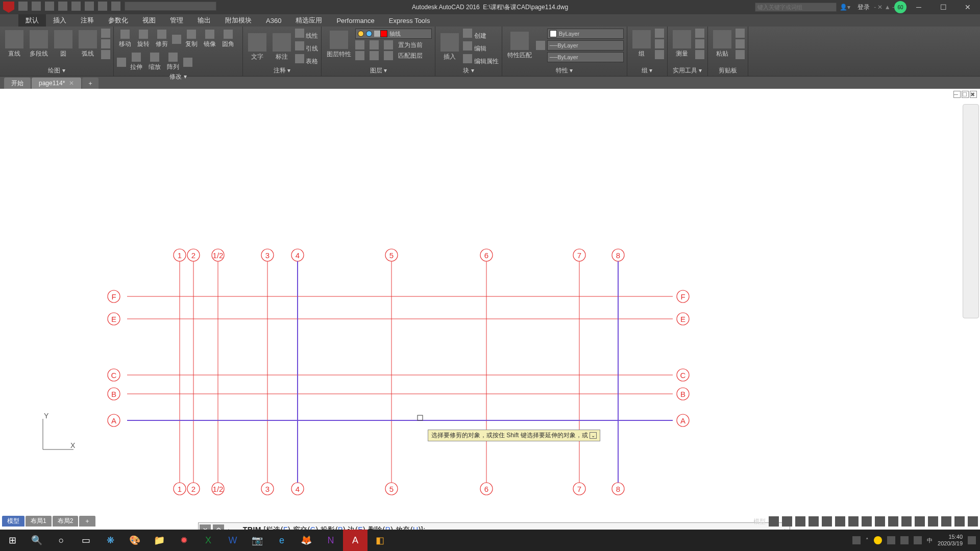 The image size is (980, 551). What do you see at coordinates (380, 540) in the screenshot?
I see `app-icon-4: ◧` at bounding box center [380, 540].